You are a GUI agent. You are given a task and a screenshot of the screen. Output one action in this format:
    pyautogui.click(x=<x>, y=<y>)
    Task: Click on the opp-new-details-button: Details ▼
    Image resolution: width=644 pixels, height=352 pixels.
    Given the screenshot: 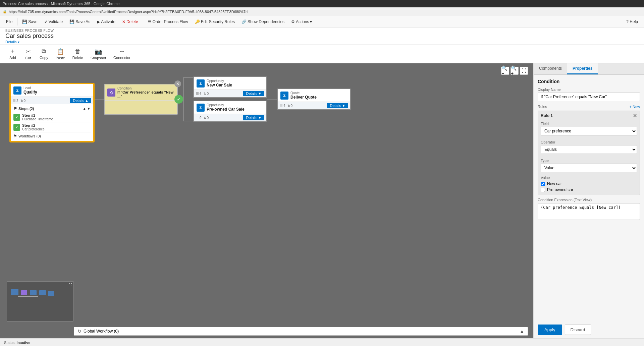 What is the action you would take?
    pyautogui.click(x=254, y=94)
    